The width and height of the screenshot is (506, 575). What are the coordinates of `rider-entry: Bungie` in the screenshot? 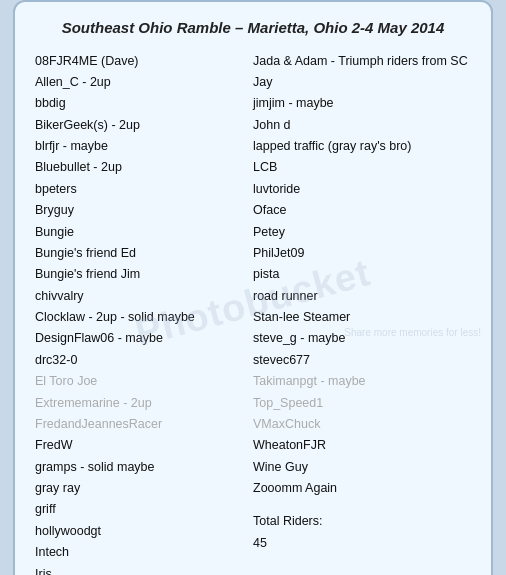 It's located at (144, 232).